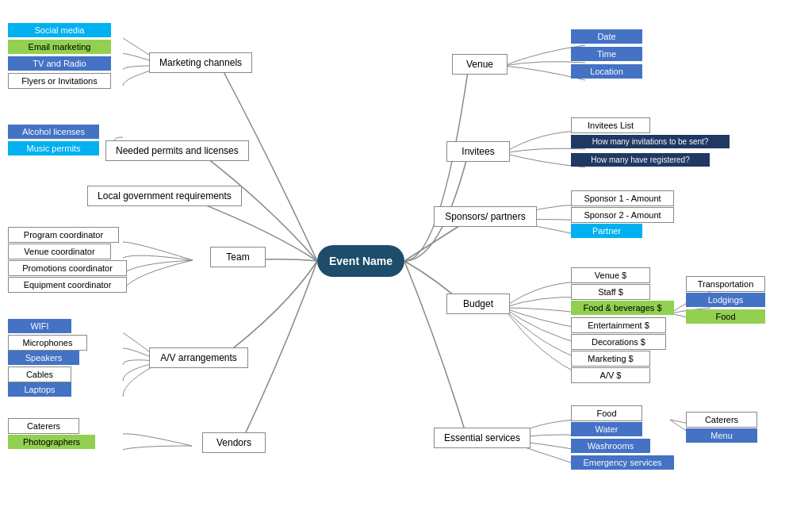  What do you see at coordinates (234, 443) in the screenshot?
I see `branch-vendors: Vendors` at bounding box center [234, 443].